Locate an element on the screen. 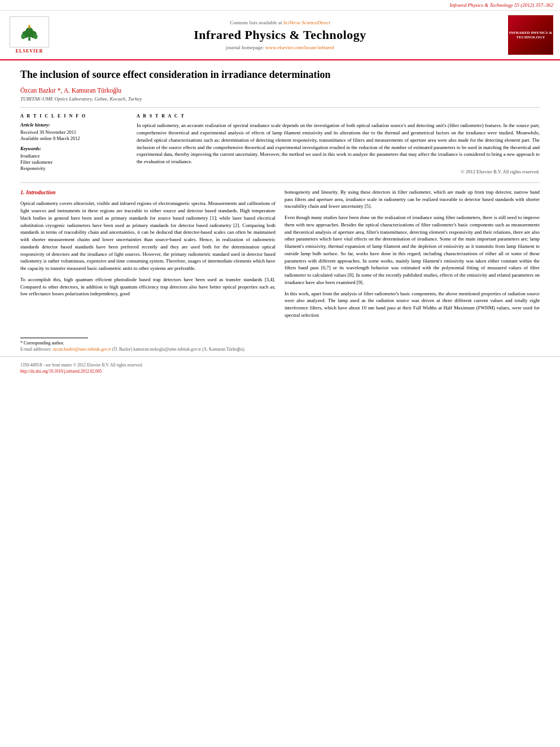  available-date: Available online 8 March 2012 is located at coordinates (74, 138).